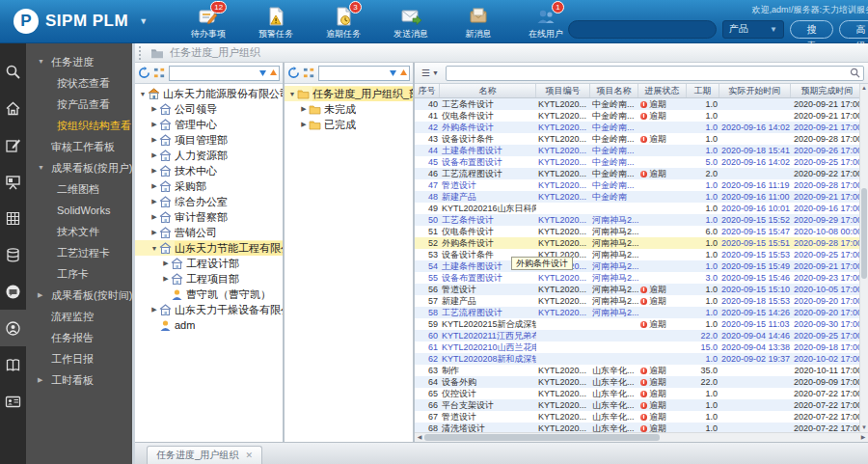 This screenshot has width=868, height=464. What do you see at coordinates (641, 174) in the screenshot?
I see `table-row: 46工艺流程图设计KYTL2020...中金岭南...逾期2.02020-09-…` at bounding box center [641, 174].